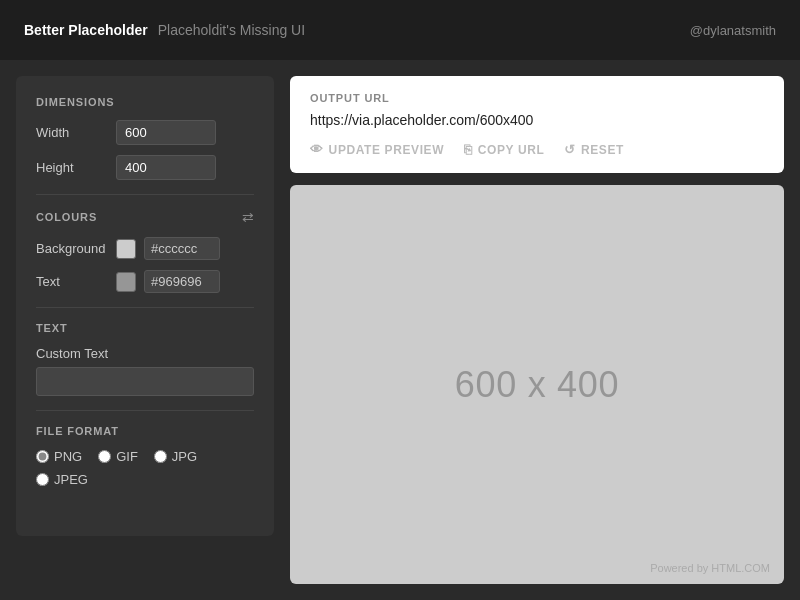 This screenshot has width=800, height=600. What do you see at coordinates (145, 168) in the screenshot?
I see `height-row: Height` at bounding box center [145, 168].